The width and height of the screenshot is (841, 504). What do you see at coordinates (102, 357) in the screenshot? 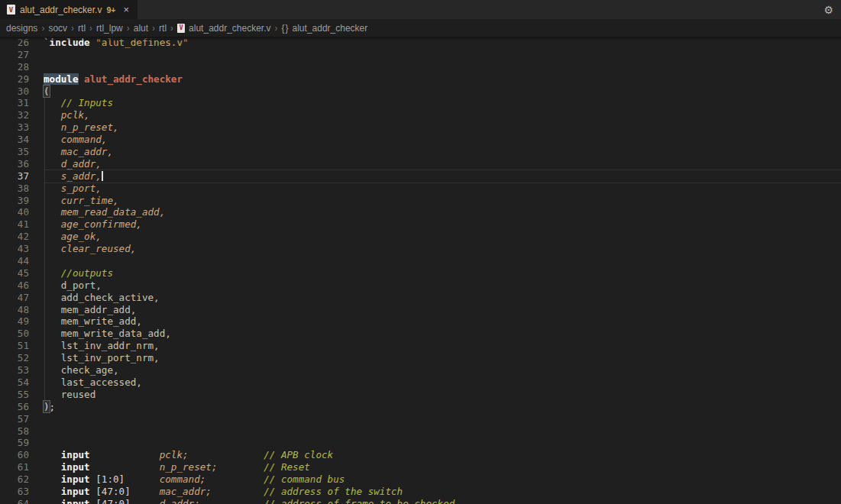
I see `code-token: lst_inv_port_nrm,` at bounding box center [102, 357].